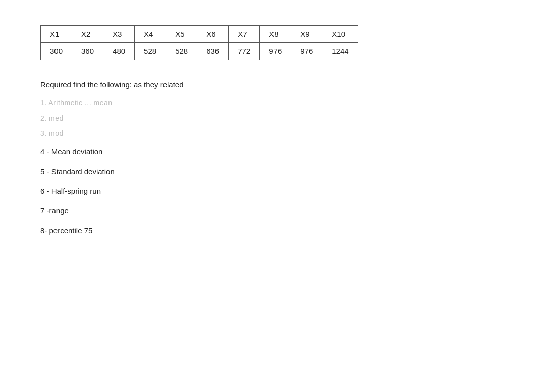  I want to click on table-cell-1: 300, so click(57, 51).